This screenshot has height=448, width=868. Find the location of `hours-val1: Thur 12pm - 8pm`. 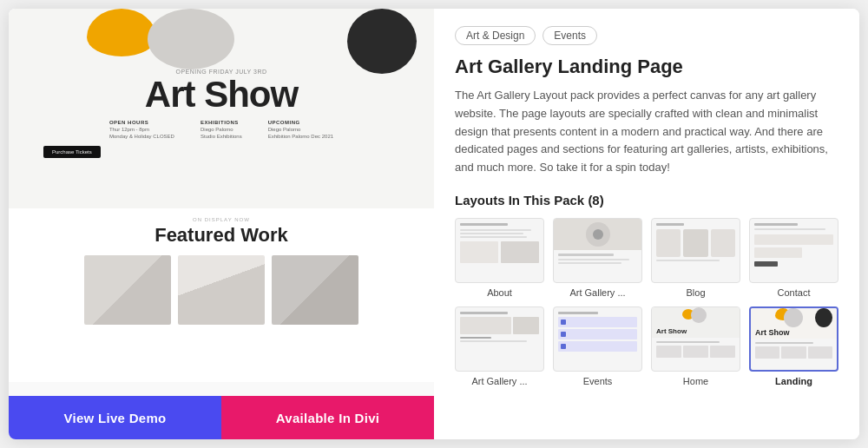

hours-val1: Thur 12pm - 8pm is located at coordinates (142, 129).